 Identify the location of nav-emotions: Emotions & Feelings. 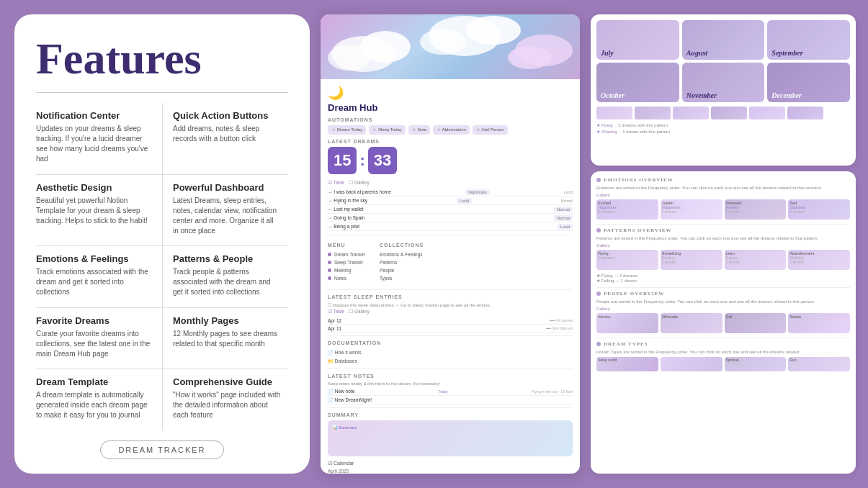
(402, 255).